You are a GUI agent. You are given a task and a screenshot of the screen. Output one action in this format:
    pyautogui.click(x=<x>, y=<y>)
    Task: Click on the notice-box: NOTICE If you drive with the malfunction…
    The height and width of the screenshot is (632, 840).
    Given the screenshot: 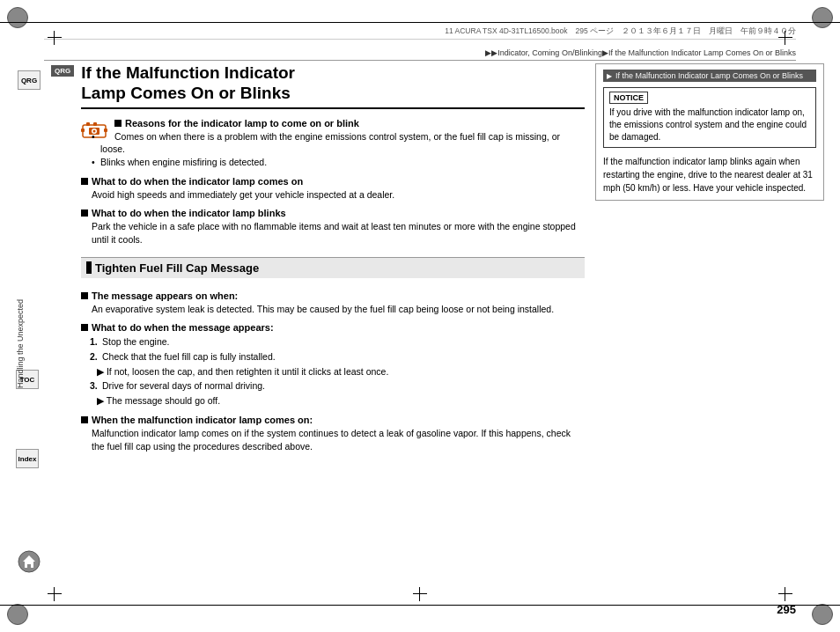 What is the action you would take?
    pyautogui.click(x=710, y=118)
    